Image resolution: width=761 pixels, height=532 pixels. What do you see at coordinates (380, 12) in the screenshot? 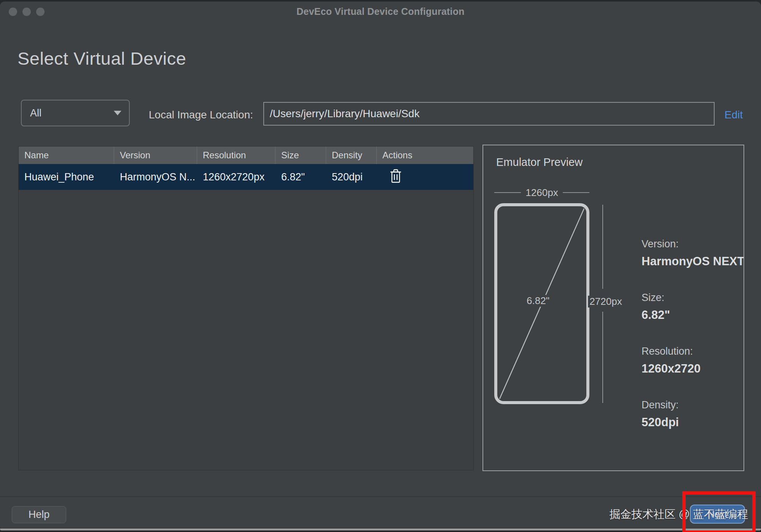
I see `title-bar: DevEco Virtual Device Configuration` at bounding box center [380, 12].